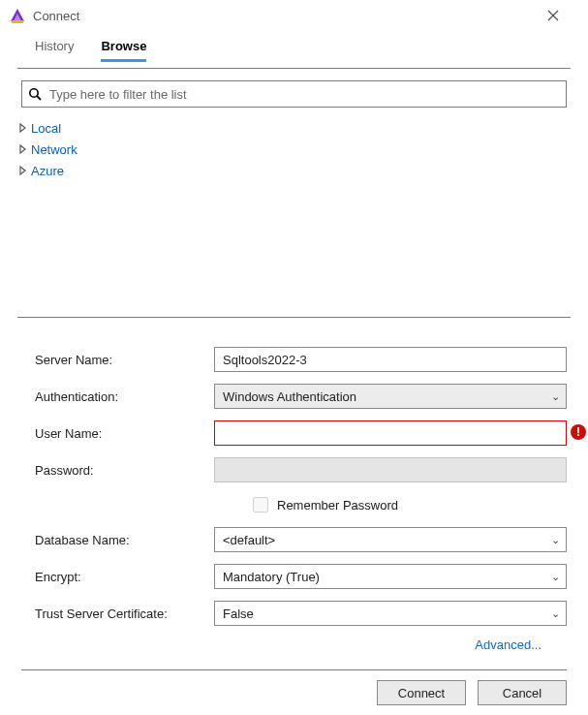  What do you see at coordinates (294, 128) in the screenshot?
I see `tree-item-local: Local` at bounding box center [294, 128].